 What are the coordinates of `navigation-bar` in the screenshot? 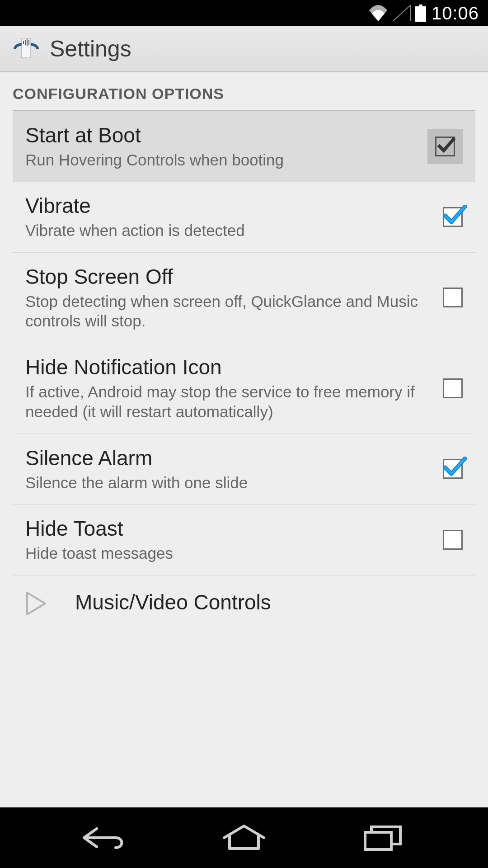 It's located at (244, 838).